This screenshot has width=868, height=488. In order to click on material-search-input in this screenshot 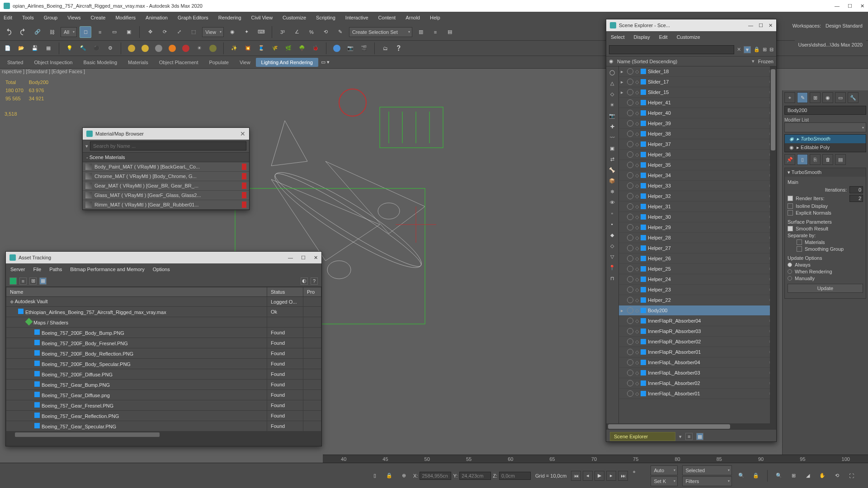, I will do `click(168, 146)`.